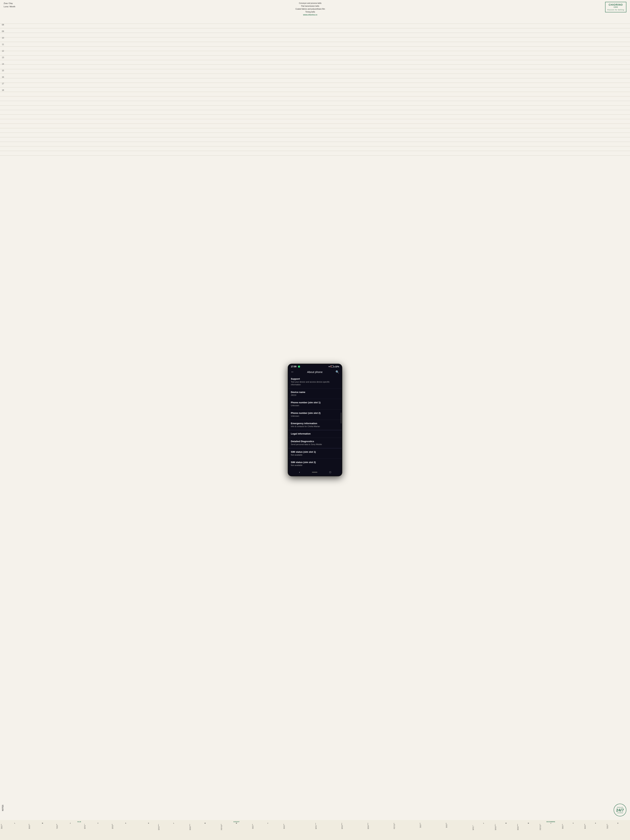 This screenshot has height=840, width=630. What do you see at coordinates (333, 366) in the screenshot?
I see `battery-indicator` at bounding box center [333, 366].